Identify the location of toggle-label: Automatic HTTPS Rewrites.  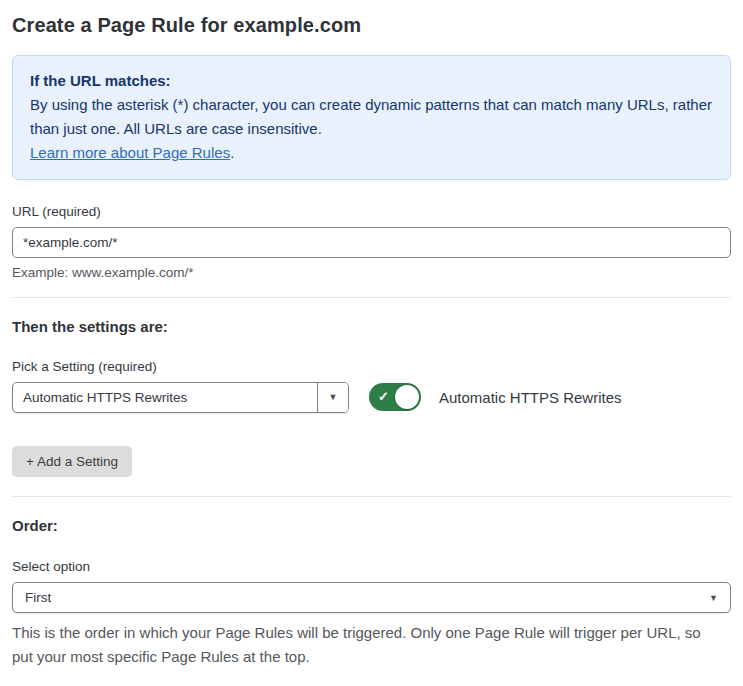
(530, 398).